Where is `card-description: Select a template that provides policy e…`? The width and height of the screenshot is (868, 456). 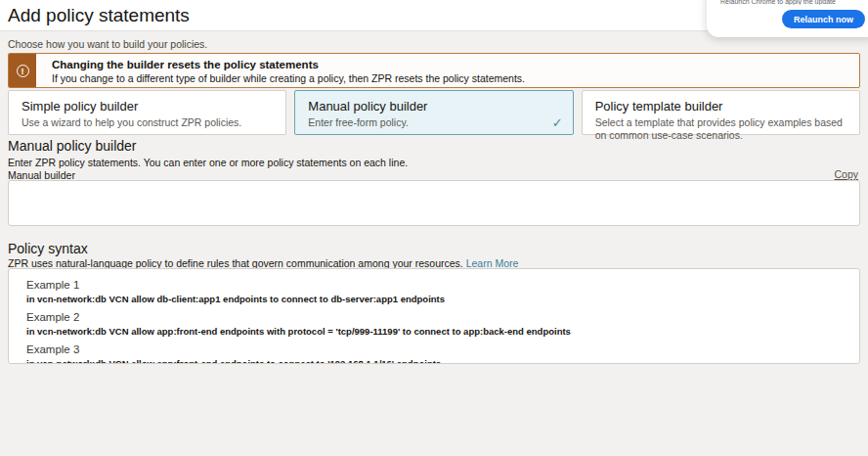
card-description: Select a template that provides policy e… is located at coordinates (721, 129).